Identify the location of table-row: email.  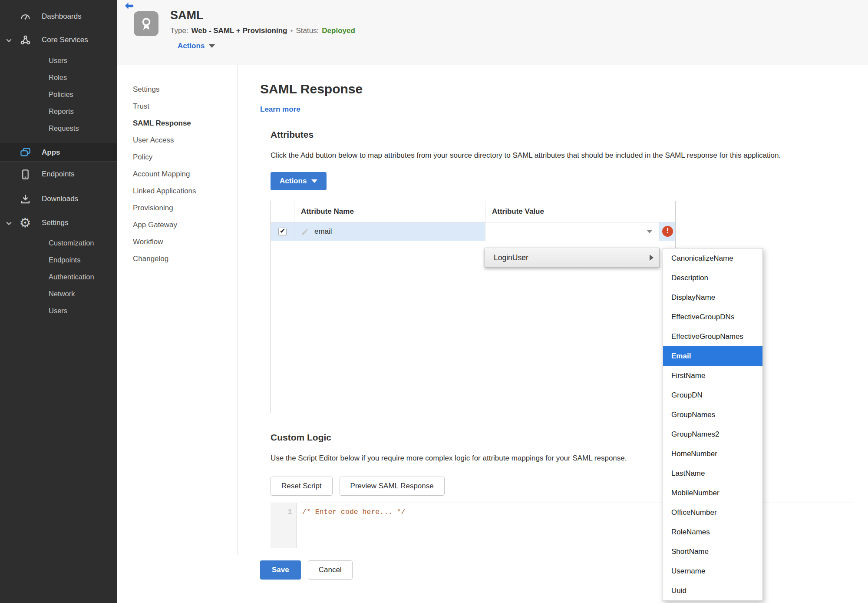
(473, 232).